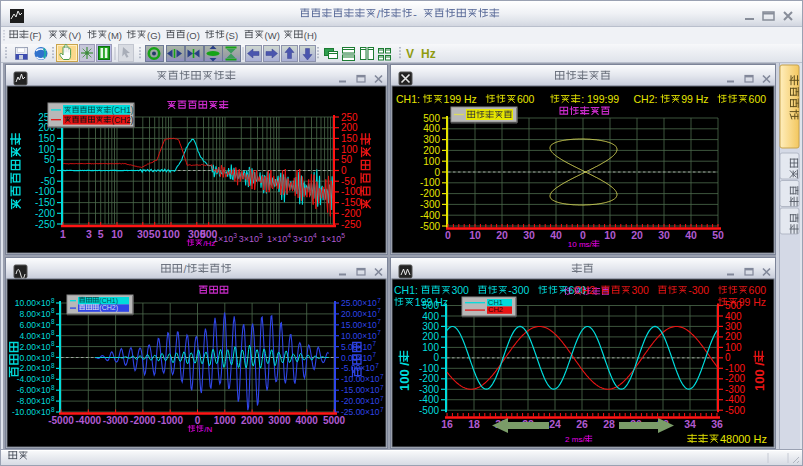  I want to click on svg-text: 4.00×10, so click(36, 336).